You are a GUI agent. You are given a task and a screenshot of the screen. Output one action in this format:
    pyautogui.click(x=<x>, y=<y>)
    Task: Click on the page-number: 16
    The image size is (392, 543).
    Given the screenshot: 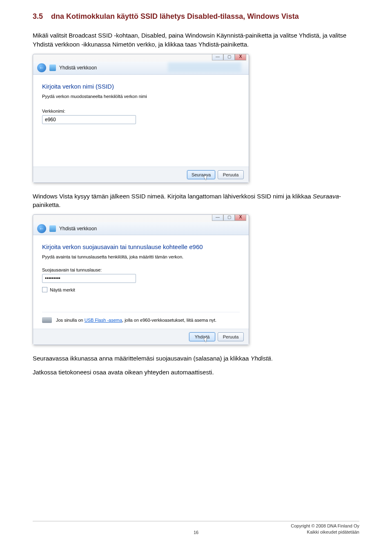 What is the action you would take?
    pyautogui.click(x=196, y=532)
    